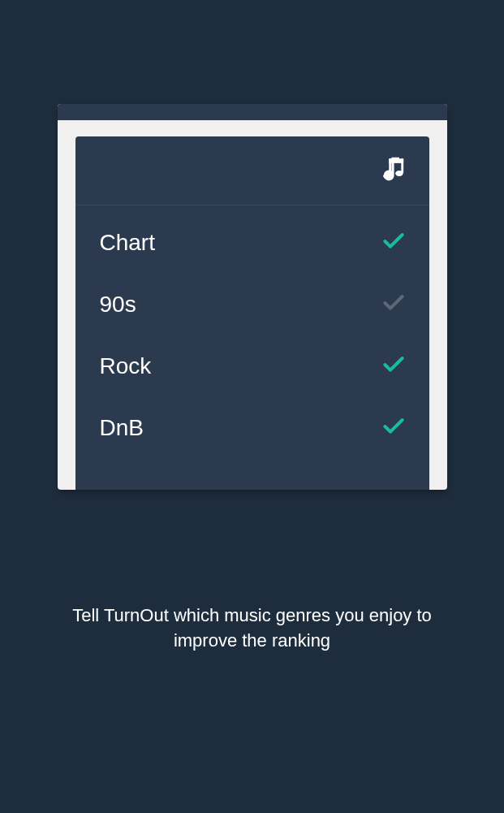 The image size is (504, 813). What do you see at coordinates (393, 171) in the screenshot?
I see `music-note-icon` at bounding box center [393, 171].